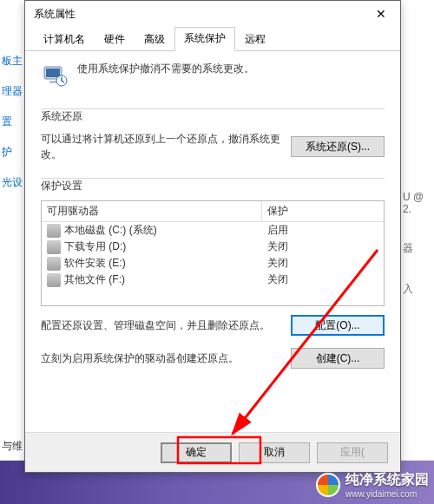 This screenshot has height=504, width=434. What do you see at coordinates (12, 230) in the screenshot?
I see `bg-window-left: 板主 理器 置 护 光设` at bounding box center [12, 230].